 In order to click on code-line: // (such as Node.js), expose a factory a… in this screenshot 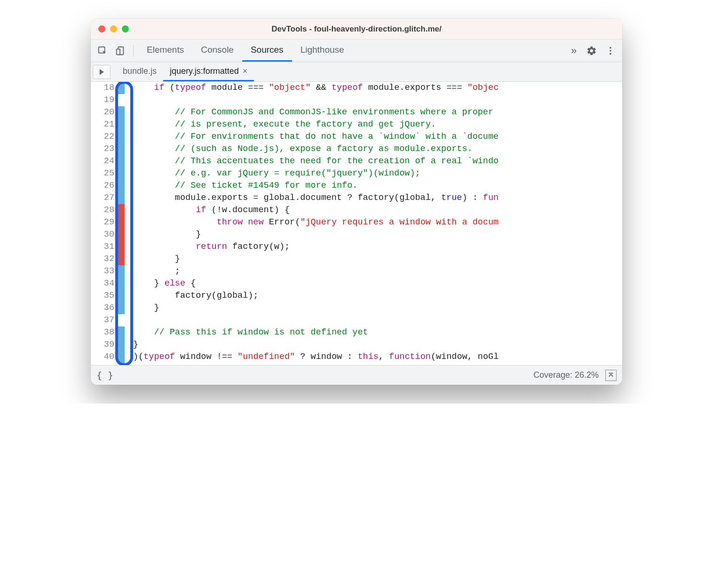, I will do `click(378, 149)`.